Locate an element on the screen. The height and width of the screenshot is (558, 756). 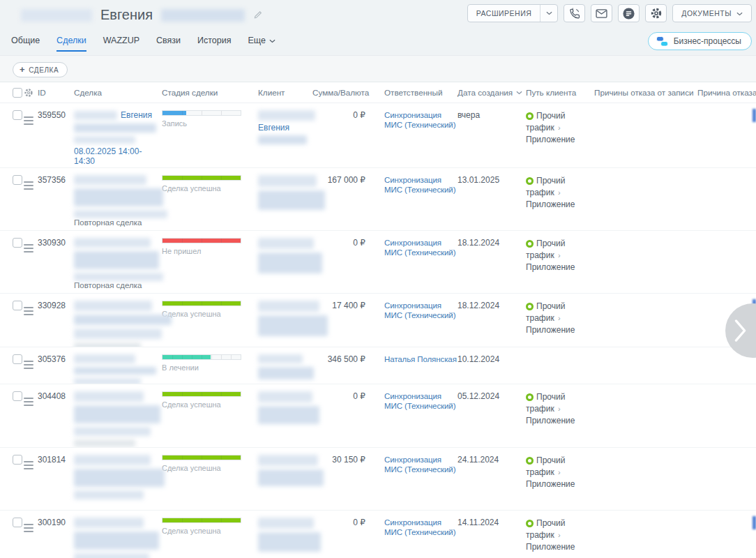
client-name-link: Евгения is located at coordinates (273, 128).